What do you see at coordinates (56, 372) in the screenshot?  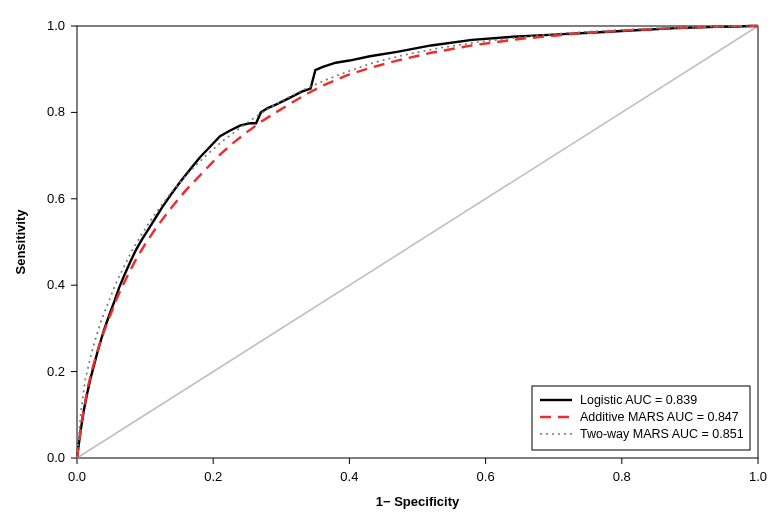 I see `y-tick-label: 0.2` at bounding box center [56, 372].